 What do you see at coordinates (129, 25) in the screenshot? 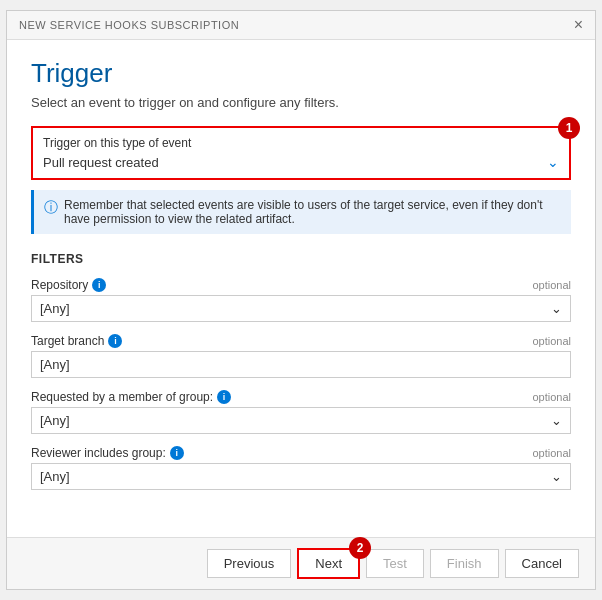
I see `dialog-header-title: NEW SERVICE HOOKS SUBSCRIPTION` at bounding box center [129, 25].